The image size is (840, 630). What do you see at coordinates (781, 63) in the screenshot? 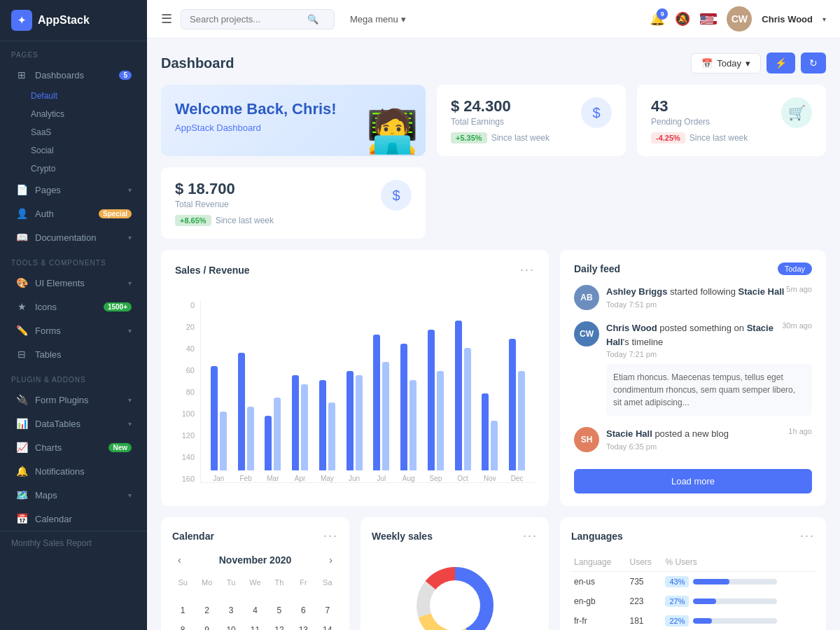
I see `filter-icon: ⚡` at bounding box center [781, 63].